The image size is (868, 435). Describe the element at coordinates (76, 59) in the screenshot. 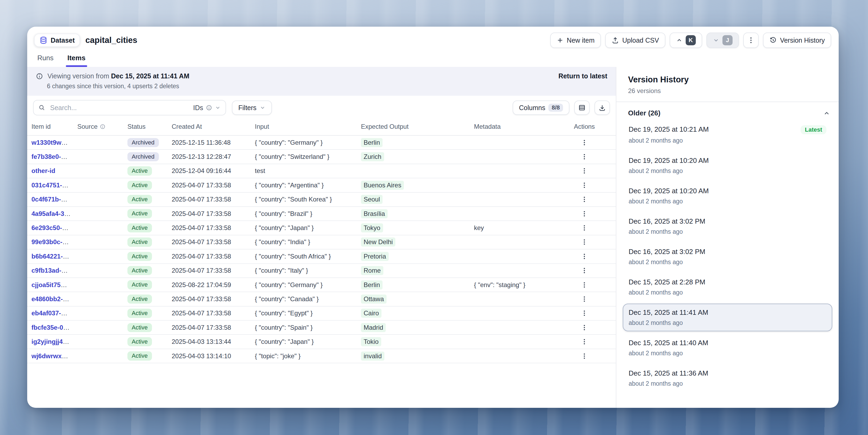

I see `tab-items: Items` at that location.